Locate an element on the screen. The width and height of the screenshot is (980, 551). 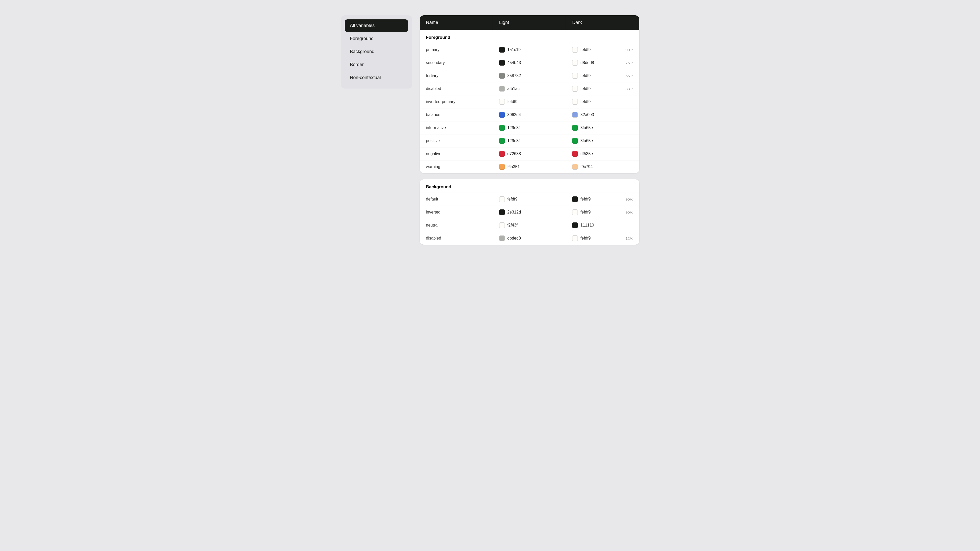
row-dark: d8ded8 75% is located at coordinates (603, 63).